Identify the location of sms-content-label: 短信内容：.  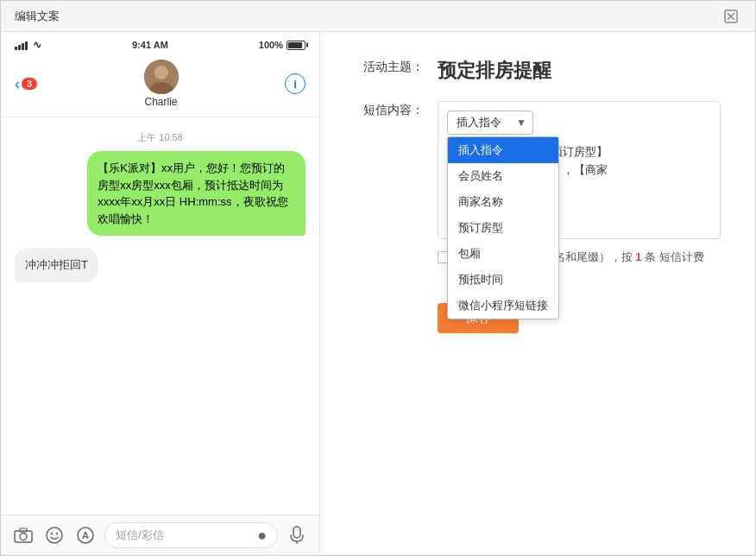
(389, 110).